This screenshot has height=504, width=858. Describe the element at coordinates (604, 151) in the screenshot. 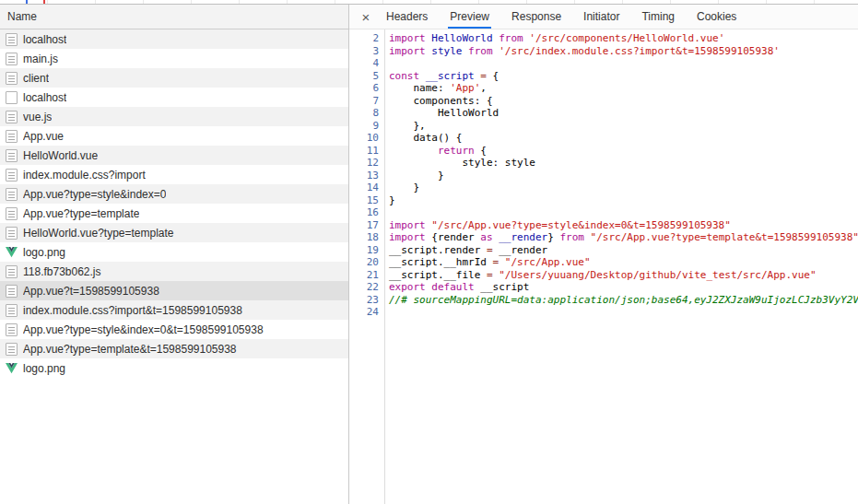

I see `code-line: 11 return {` at that location.